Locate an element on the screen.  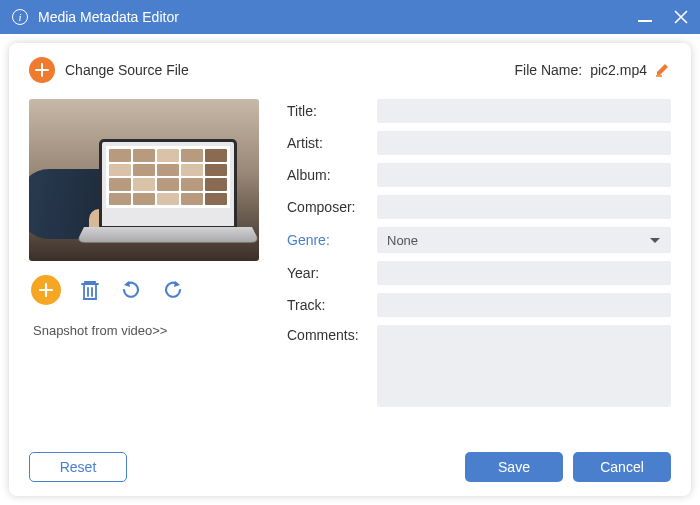
track-label: Track: is located at coordinates (332, 305).